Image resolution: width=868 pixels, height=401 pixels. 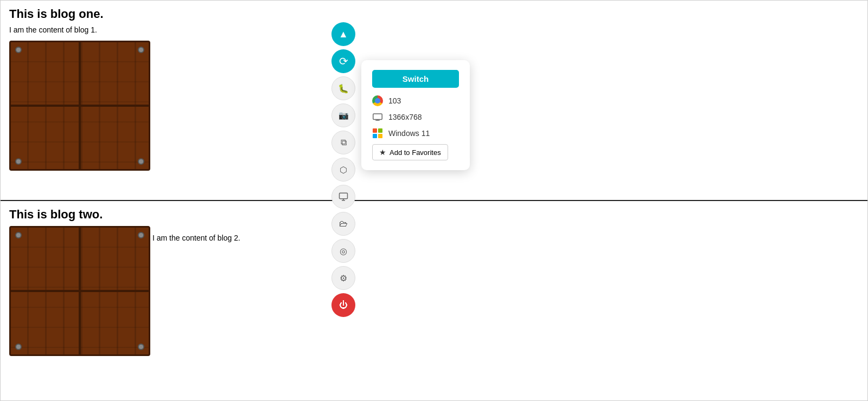 What do you see at coordinates (343, 115) in the screenshot?
I see `video-button: 📷` at bounding box center [343, 115].